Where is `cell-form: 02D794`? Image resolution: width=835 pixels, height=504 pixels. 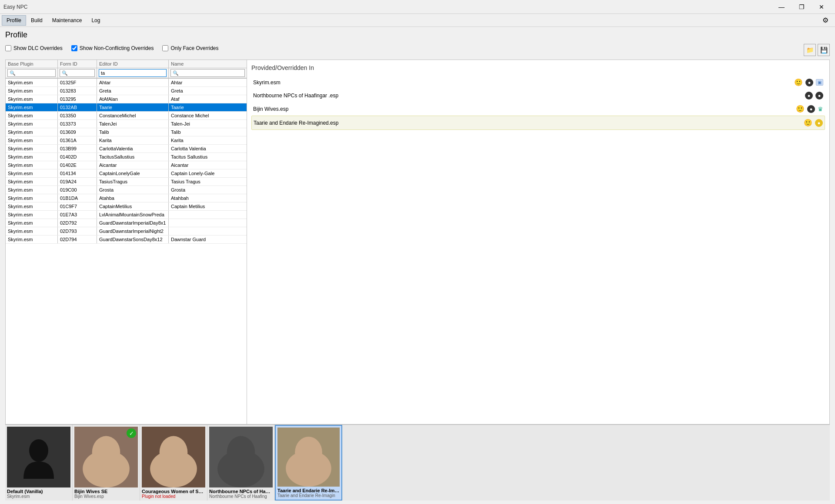 cell-form: 02D794 is located at coordinates (77, 239).